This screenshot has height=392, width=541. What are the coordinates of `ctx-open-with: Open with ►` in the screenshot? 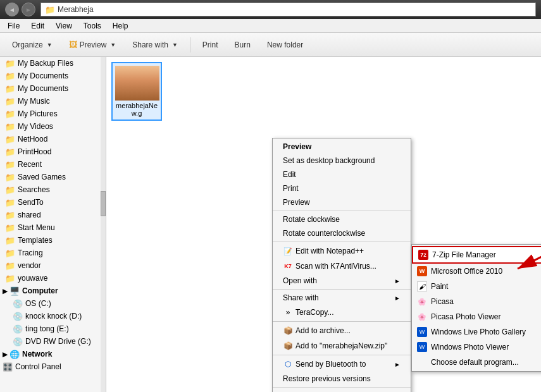 It's located at (342, 281).